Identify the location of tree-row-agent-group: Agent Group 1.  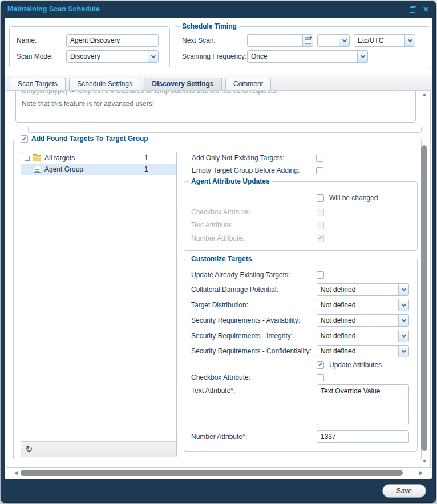
(99, 169).